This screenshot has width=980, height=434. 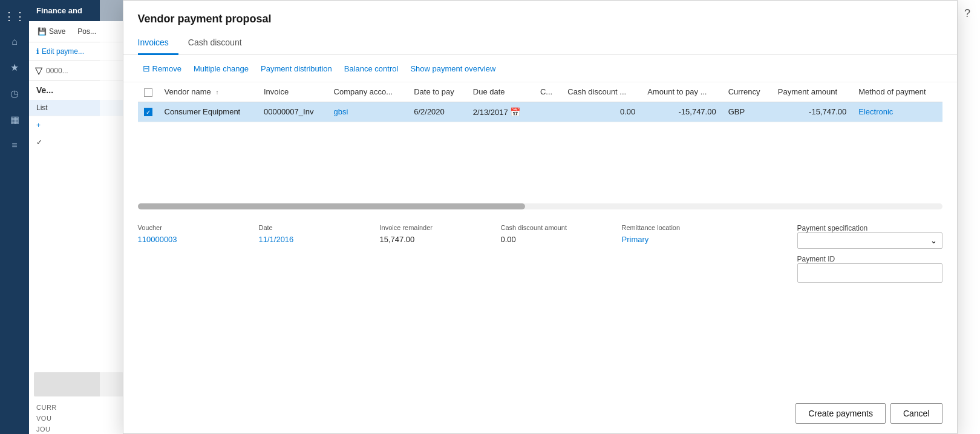 I want to click on payment-id-input, so click(x=870, y=273).